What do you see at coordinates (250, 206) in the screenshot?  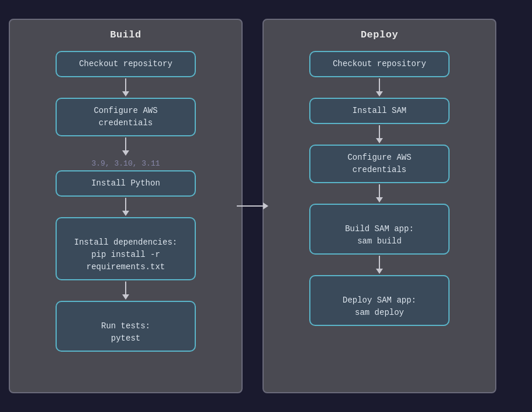 I see `h-arrow-line` at bounding box center [250, 206].